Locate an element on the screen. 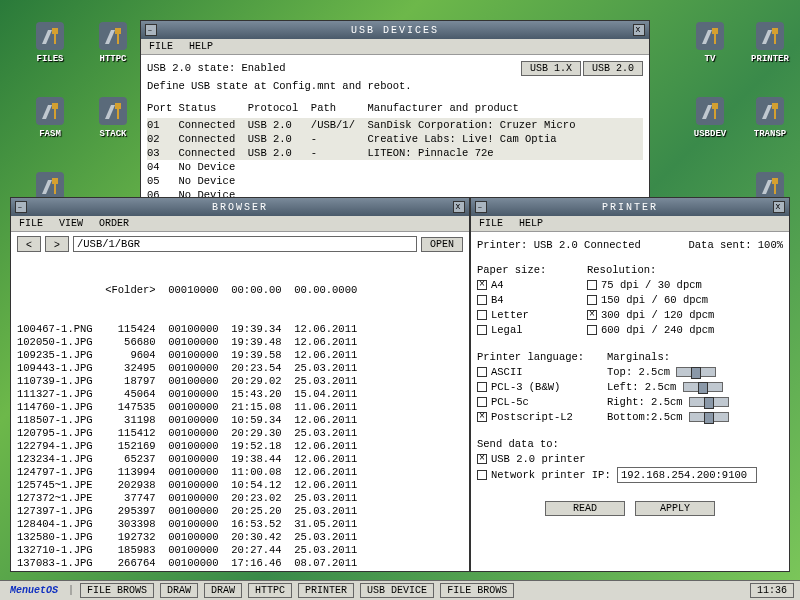 The height and width of the screenshot is (600, 800). desktop-icon-printer: PRINTER is located at coordinates (770, 45).